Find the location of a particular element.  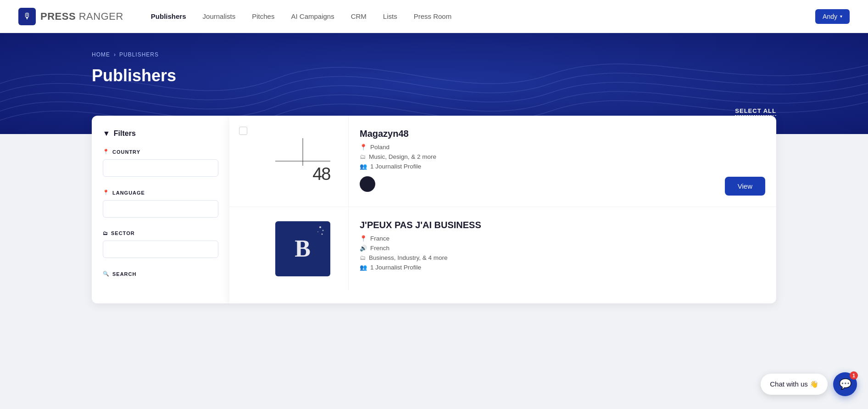

page-title: Publishers is located at coordinates (434, 76).